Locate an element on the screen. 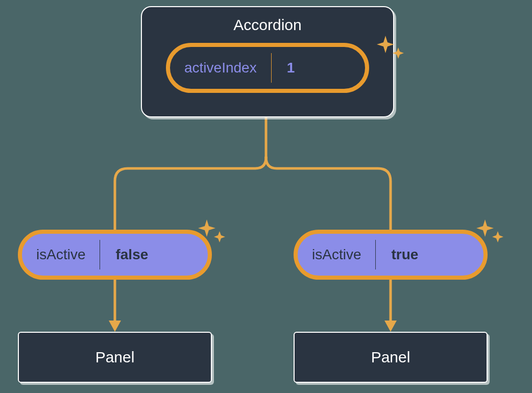 The width and height of the screenshot is (532, 393). accordion-component-box: Accordion activeIndex 1 is located at coordinates (268, 62).